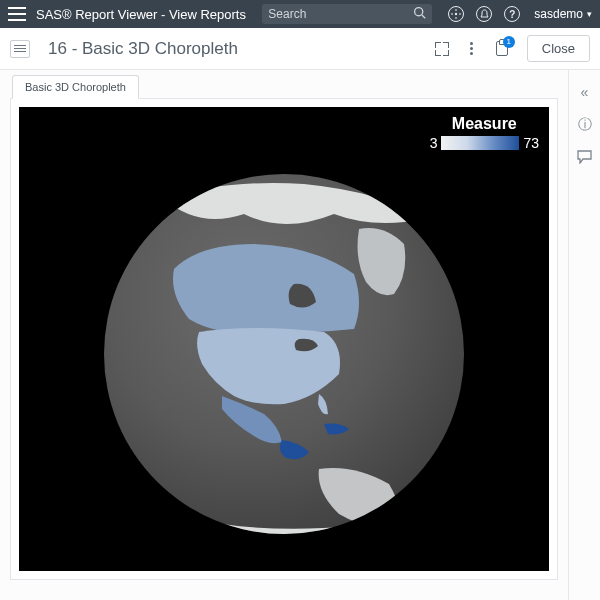 Image resolution: width=600 pixels, height=600 pixels. What do you see at coordinates (141, 14) in the screenshot?
I see `app-title: SAS® Report Viewer - View Reports` at bounding box center [141, 14].